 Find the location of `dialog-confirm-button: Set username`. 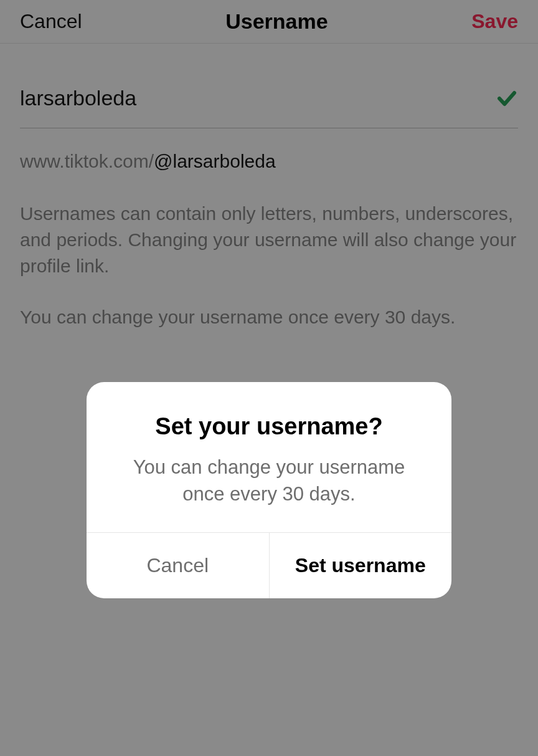

dialog-confirm-button: Set username is located at coordinates (361, 566).